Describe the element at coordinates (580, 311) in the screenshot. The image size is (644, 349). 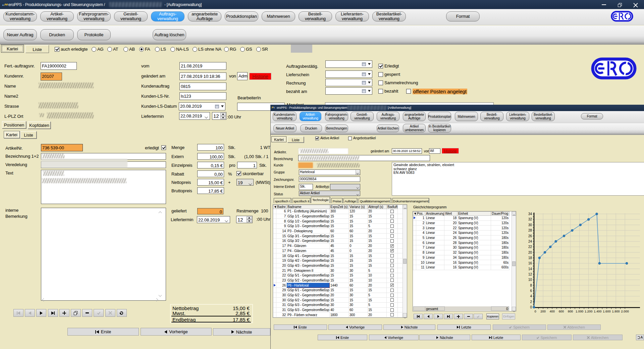
I see `svg-text: 1.000` at that location.